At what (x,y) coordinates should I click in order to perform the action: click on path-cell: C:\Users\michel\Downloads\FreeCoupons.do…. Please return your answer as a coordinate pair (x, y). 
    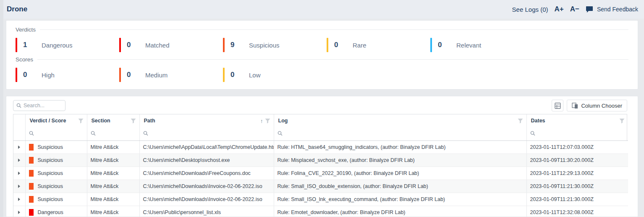
    Looking at the image, I should click on (207, 173).